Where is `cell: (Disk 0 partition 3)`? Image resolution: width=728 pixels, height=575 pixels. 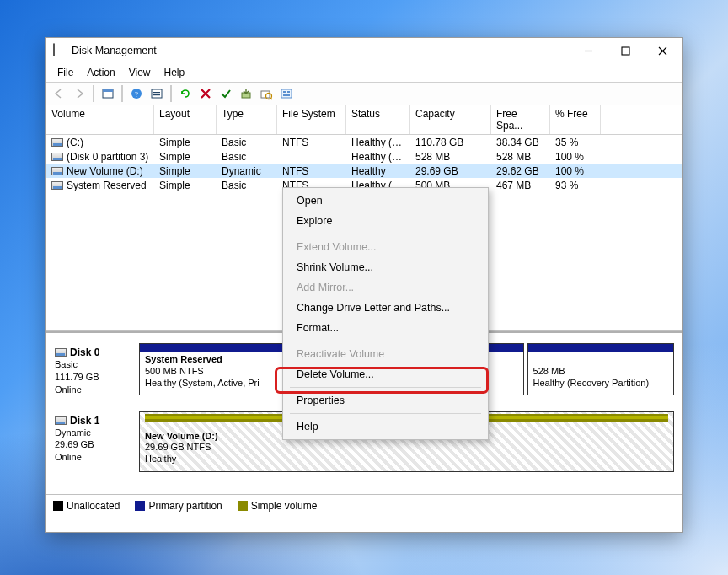
cell: (Disk 0 partition 3) is located at coordinates (100, 157).